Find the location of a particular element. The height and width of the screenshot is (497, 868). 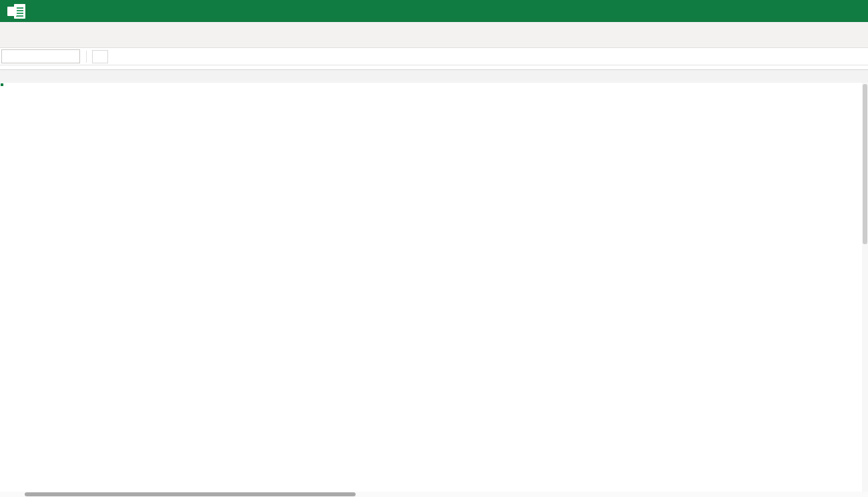

vertical-scrollbar-thumb is located at coordinates (865, 164).